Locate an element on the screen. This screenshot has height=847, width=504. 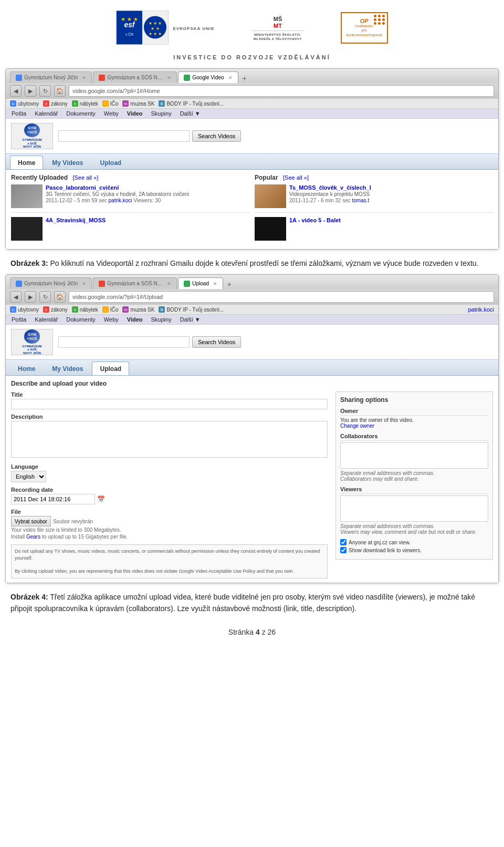
viewers-textarea is located at coordinates (414, 509).